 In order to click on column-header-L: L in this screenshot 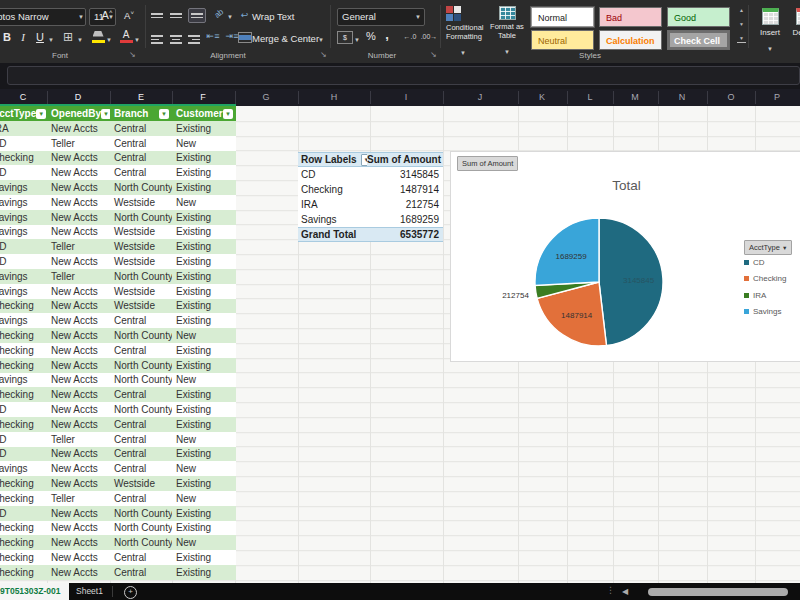, I will do `click(590, 98)`.